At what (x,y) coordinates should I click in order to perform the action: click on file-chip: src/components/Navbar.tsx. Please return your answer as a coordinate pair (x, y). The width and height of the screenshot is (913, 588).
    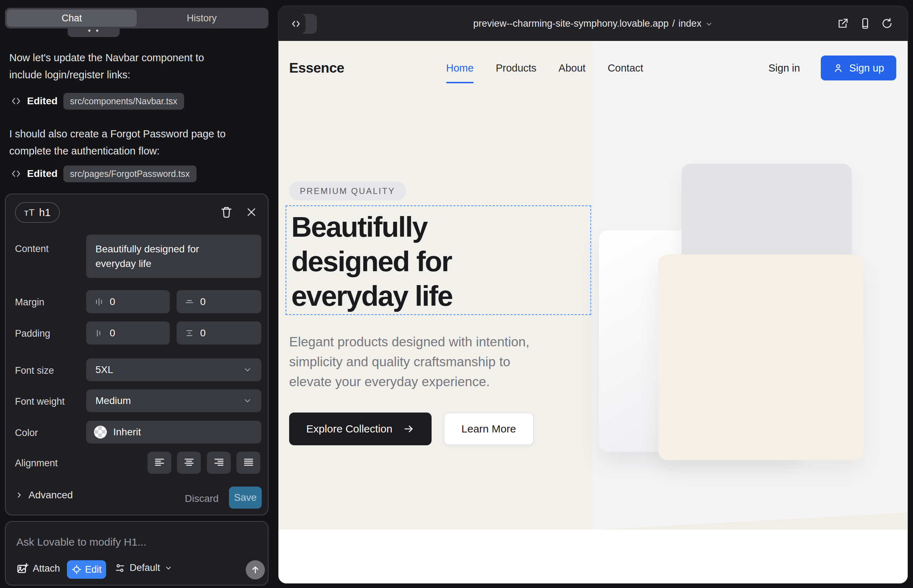
    Looking at the image, I should click on (124, 101).